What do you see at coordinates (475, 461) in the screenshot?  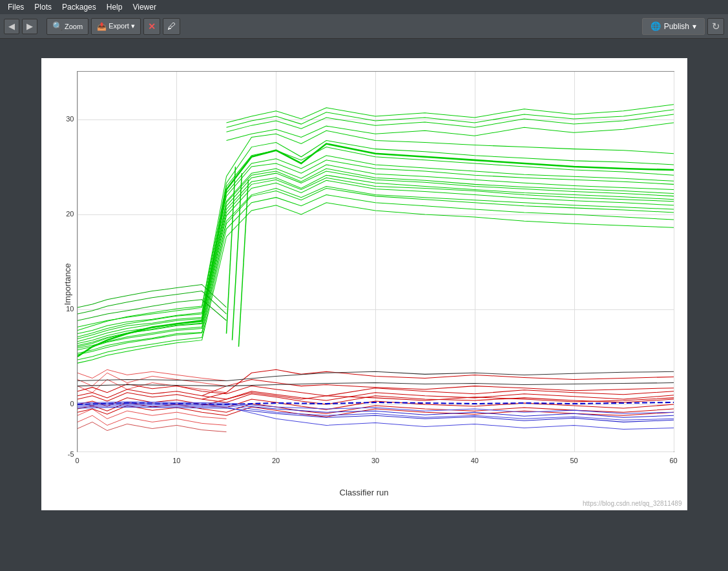 I see `x-tick-40: 40` at bounding box center [475, 461].